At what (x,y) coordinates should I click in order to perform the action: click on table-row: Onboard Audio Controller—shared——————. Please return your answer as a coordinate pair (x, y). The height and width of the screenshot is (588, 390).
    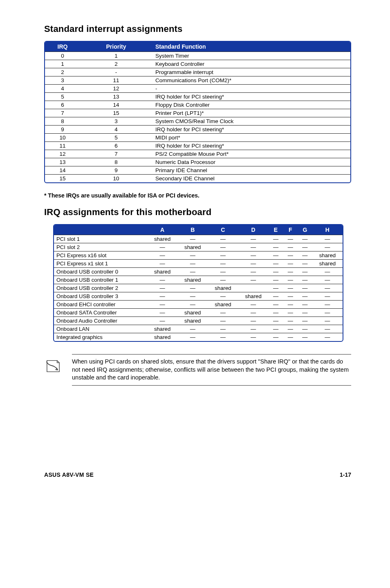
    Looking at the image, I should click on (198, 321).